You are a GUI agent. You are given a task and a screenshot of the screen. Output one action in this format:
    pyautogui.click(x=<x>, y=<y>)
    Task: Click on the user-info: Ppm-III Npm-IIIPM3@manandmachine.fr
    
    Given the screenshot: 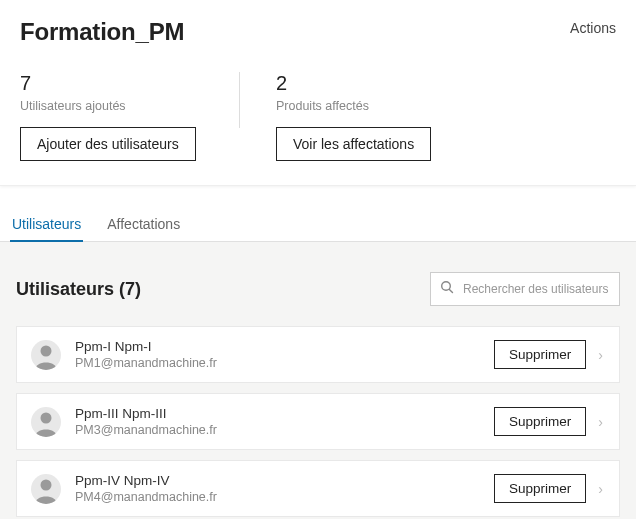 What is the action you would take?
    pyautogui.click(x=284, y=422)
    